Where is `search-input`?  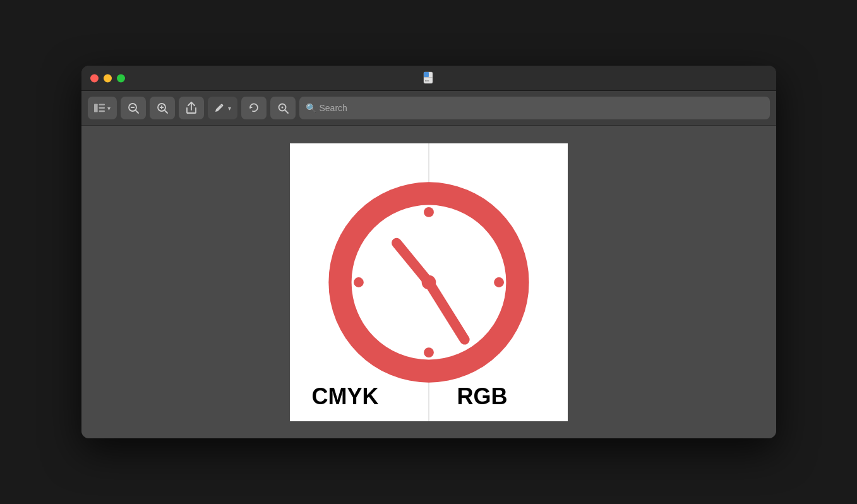 search-input is located at coordinates (534, 108).